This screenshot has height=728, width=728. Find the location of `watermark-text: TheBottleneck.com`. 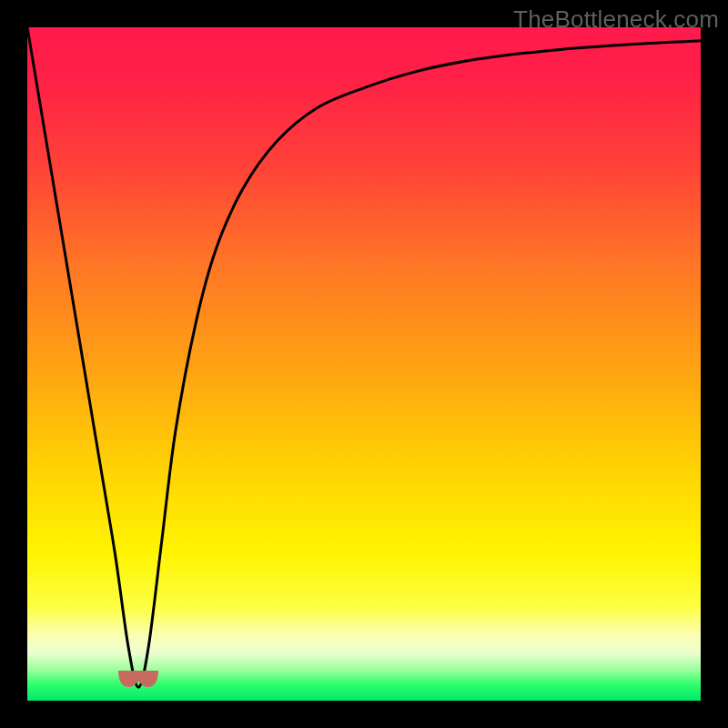

watermark-text: TheBottleneck.com is located at coordinates (616, 20).